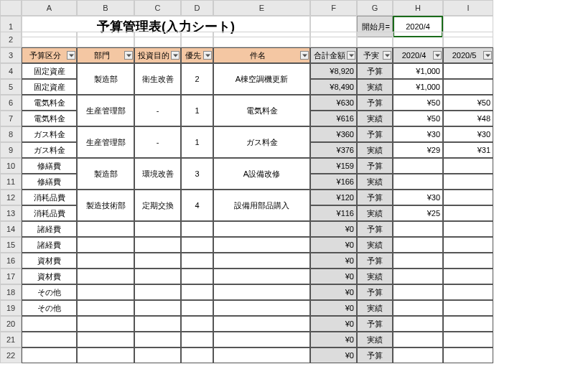  What do you see at coordinates (333, 87) in the screenshot?
I see `cell-F5: ¥8,490` at bounding box center [333, 87].